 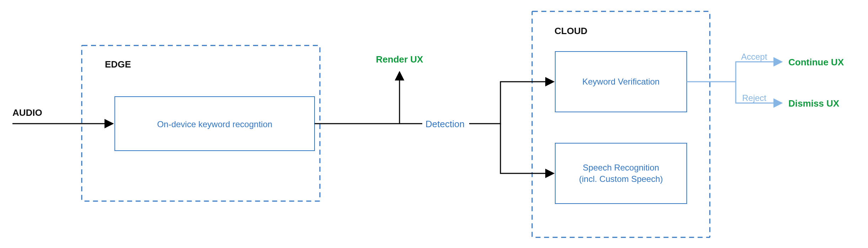 What do you see at coordinates (511, 103) in the screenshot?
I see `detection-to-kv-arrow` at bounding box center [511, 103].